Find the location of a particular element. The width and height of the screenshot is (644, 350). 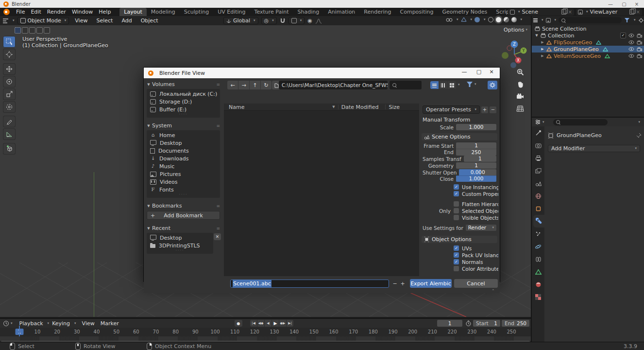

scene-selector: ▾ Scene × is located at coordinates (541, 12).